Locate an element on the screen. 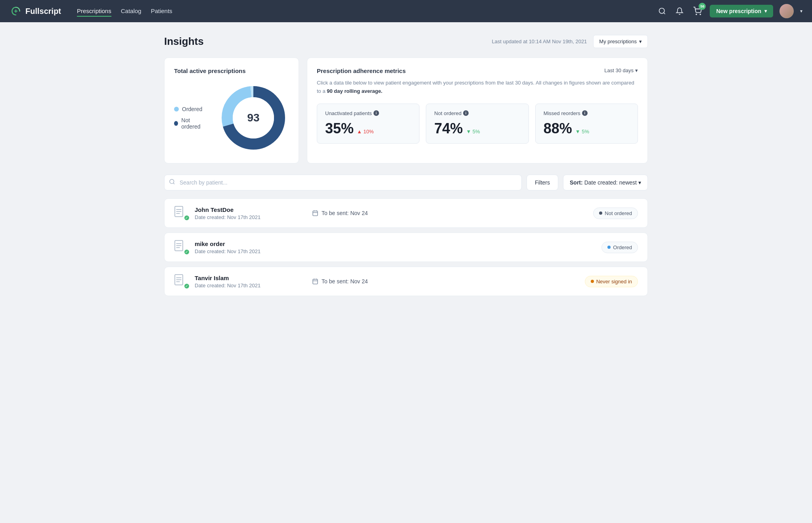 This screenshot has width=812, height=523. legend-item-ordered: Ordered is located at coordinates (190, 109).